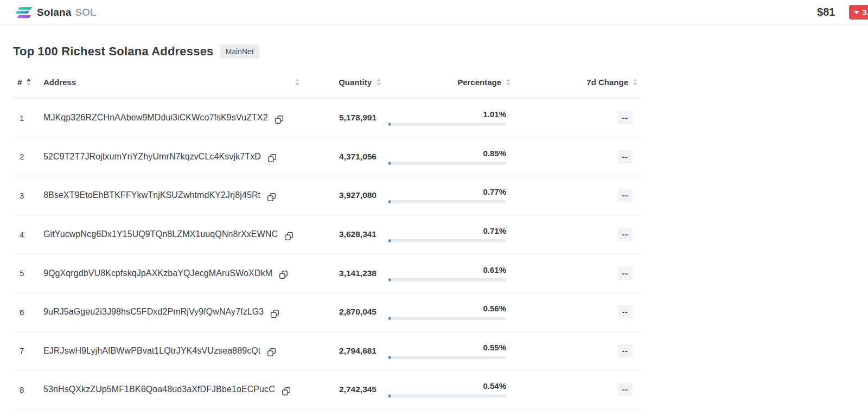  Describe the element at coordinates (343, 195) in the screenshot. I see `quantity-cell: 3,927,080` at that location.